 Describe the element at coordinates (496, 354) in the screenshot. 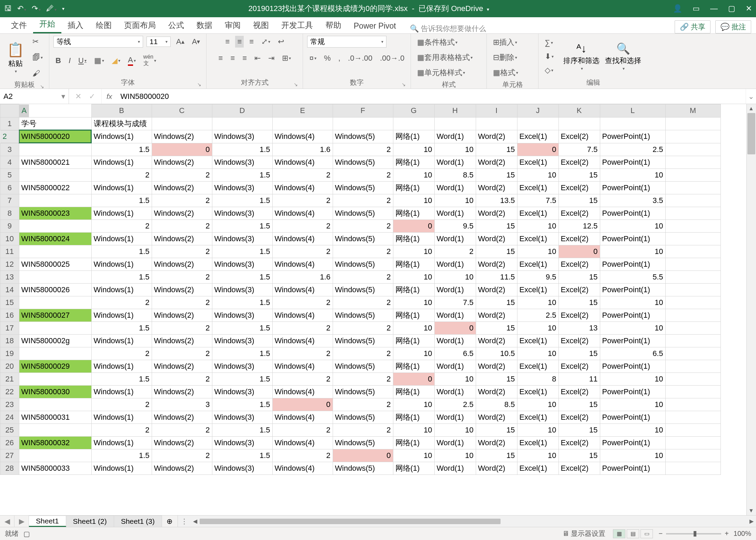

I see `cell-score: 10.5` at that location.